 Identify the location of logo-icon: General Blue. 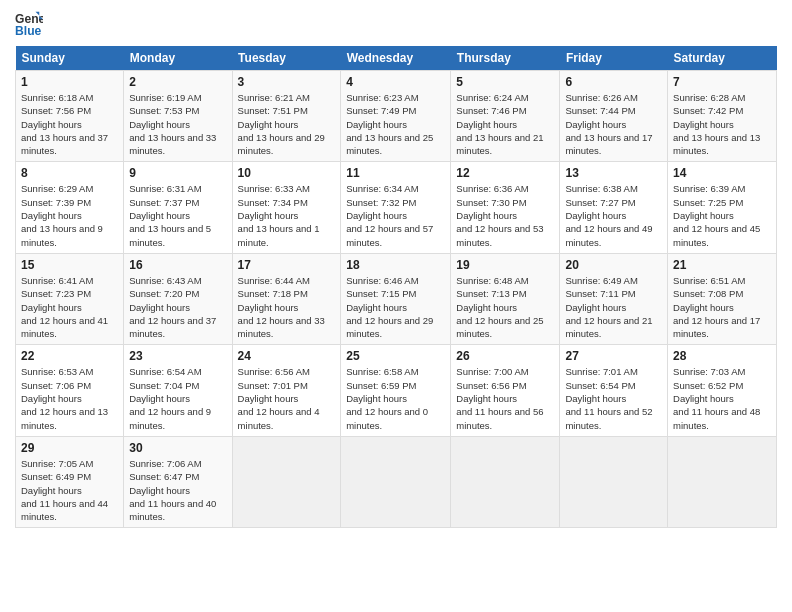
(29, 24).